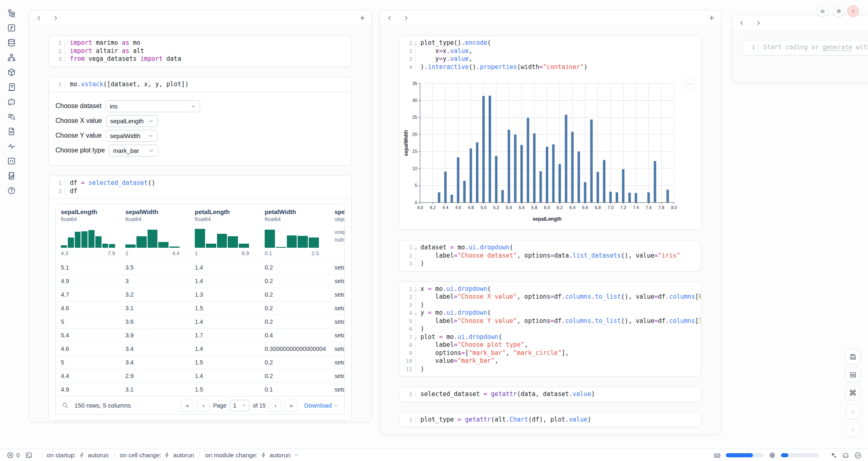 The height and width of the screenshot is (461, 868). What do you see at coordinates (208, 183) in the screenshot?
I see `code-text: df = selected_dataset()` at bounding box center [208, 183].